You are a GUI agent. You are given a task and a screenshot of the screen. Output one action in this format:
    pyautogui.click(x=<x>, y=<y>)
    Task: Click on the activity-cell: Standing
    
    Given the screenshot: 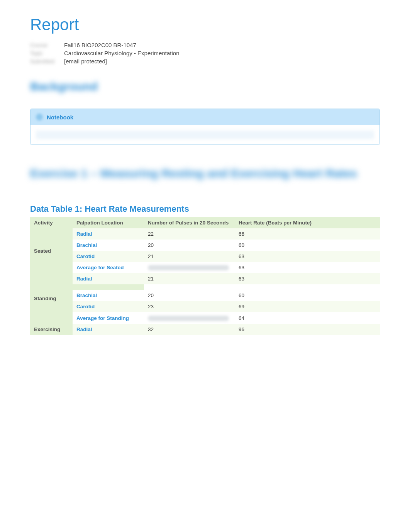 What is the action you would take?
    pyautogui.click(x=51, y=298)
    